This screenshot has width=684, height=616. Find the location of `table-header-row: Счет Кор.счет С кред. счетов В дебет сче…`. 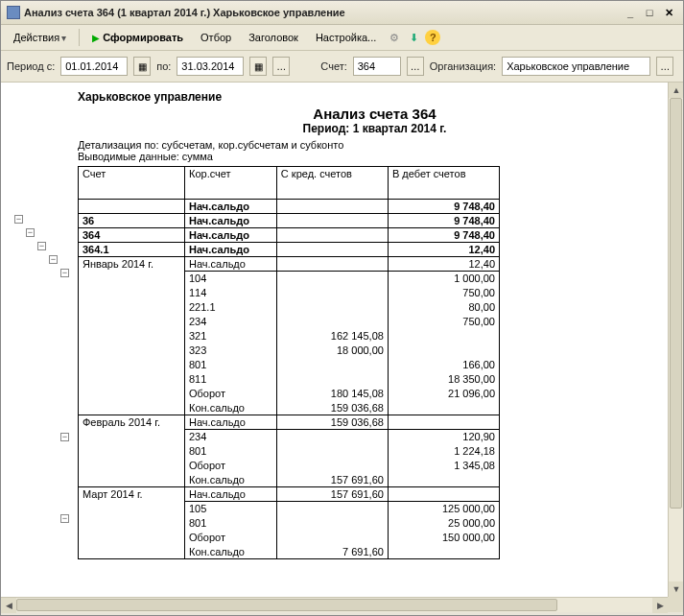

table-header-row: Счет Кор.счет С кред. счетов В дебет сче… is located at coordinates (290, 183).